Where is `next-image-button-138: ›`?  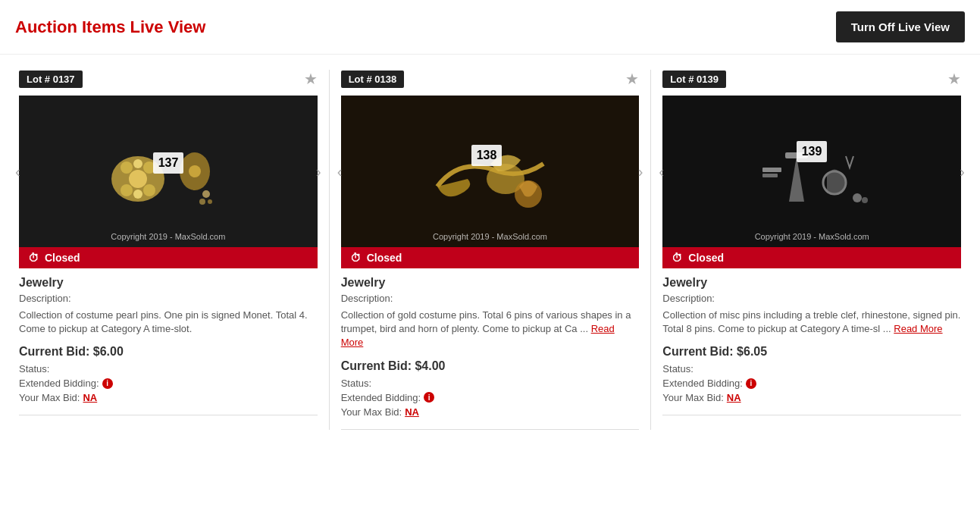 next-image-button-138: › is located at coordinates (641, 171).